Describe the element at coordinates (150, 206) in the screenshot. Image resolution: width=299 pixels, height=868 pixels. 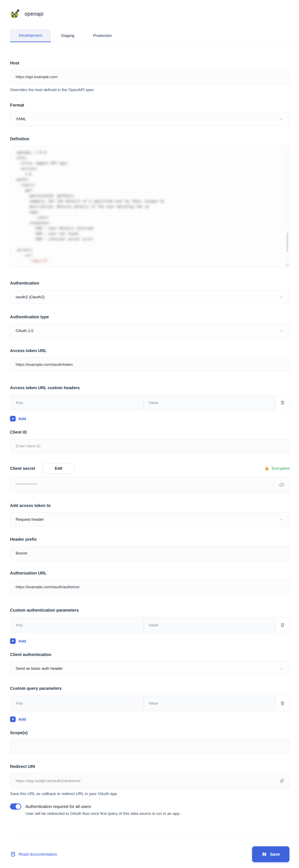
I see `definition-code: openapi: 3.0.0info: title: Sample API sp…` at that location.